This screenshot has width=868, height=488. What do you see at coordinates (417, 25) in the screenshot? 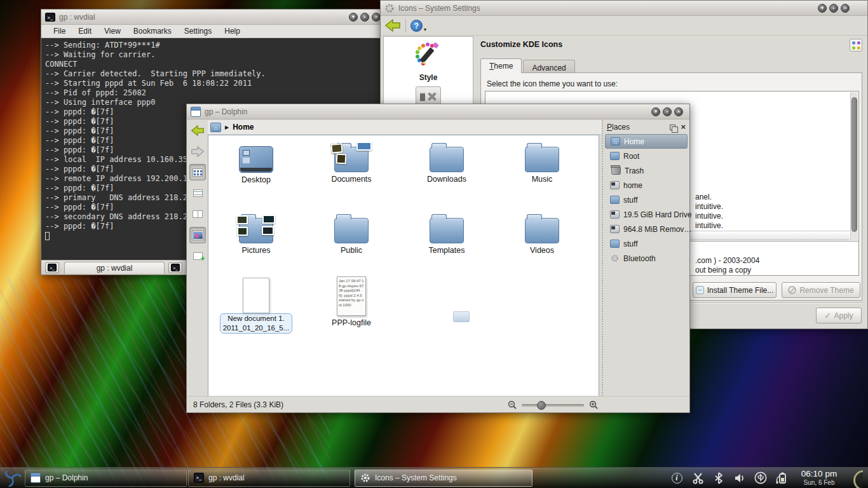
I see `help-button: ?` at bounding box center [417, 25].